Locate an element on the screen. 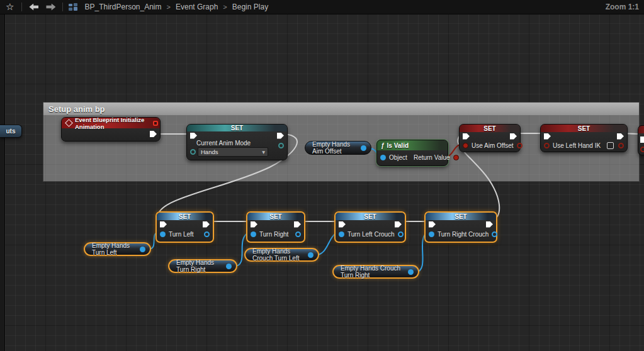  input-label: Object is located at coordinates (398, 157).